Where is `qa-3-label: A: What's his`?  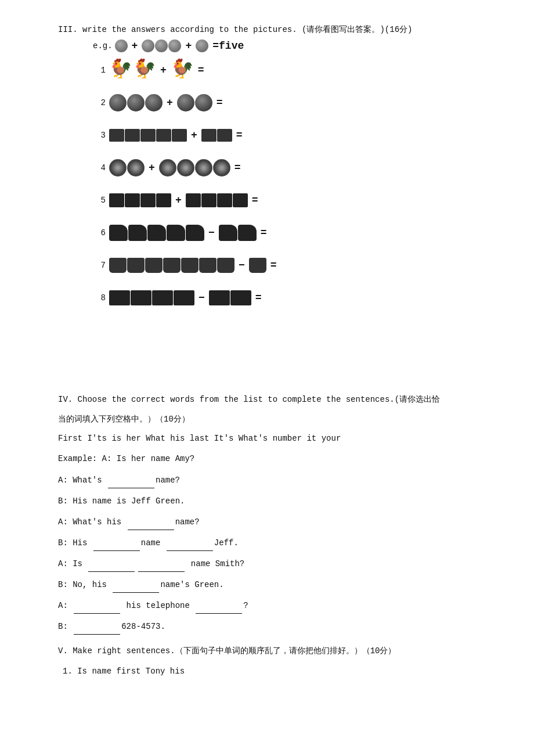 qa-3-label: A: What's his is located at coordinates (92, 522).